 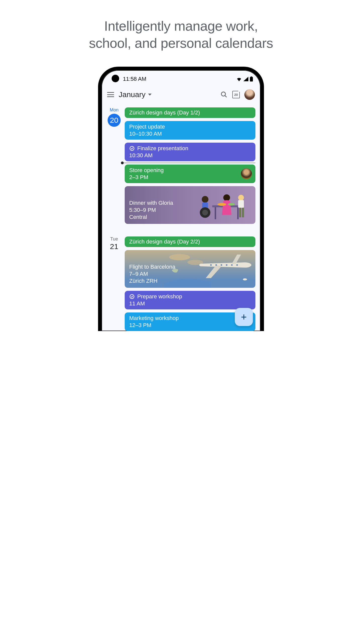 What do you see at coordinates (181, 95) in the screenshot?
I see `app-header: January 20` at bounding box center [181, 95].